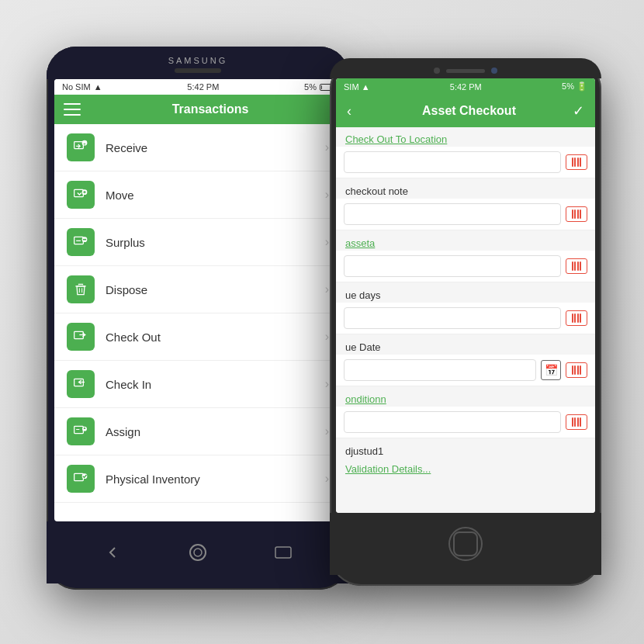 This screenshot has height=644, width=644. I want to click on checkin-icon-wrap, so click(81, 384).